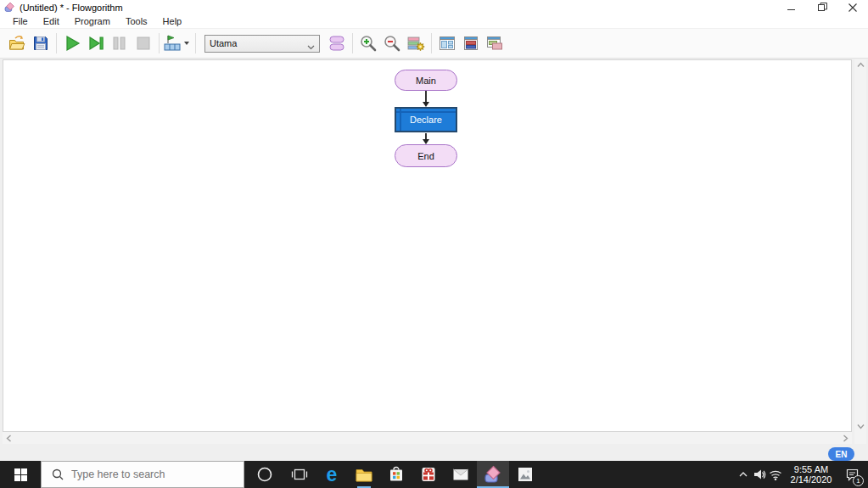 Image resolution: width=868 pixels, height=488 pixels. Describe the element at coordinates (364, 474) in the screenshot. I see `file-explorer-icon` at that location.